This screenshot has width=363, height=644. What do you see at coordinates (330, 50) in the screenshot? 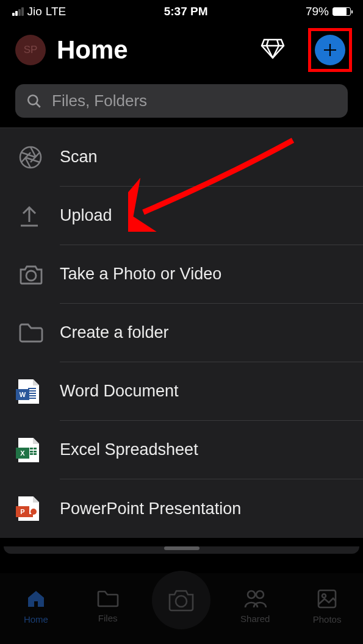
I see `add-button-highlight` at bounding box center [330, 50].